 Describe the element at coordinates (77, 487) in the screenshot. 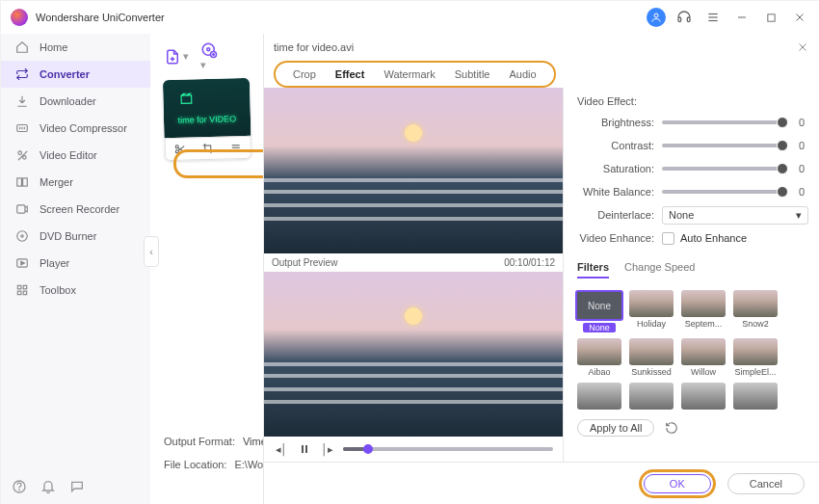

I see `feedback-icon` at that location.